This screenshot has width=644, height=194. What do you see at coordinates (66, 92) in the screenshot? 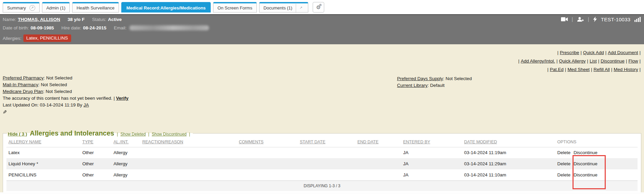
I see `medicare-drug-plan-line: Medicare Drug Plan: Not Selected` at bounding box center [66, 92].